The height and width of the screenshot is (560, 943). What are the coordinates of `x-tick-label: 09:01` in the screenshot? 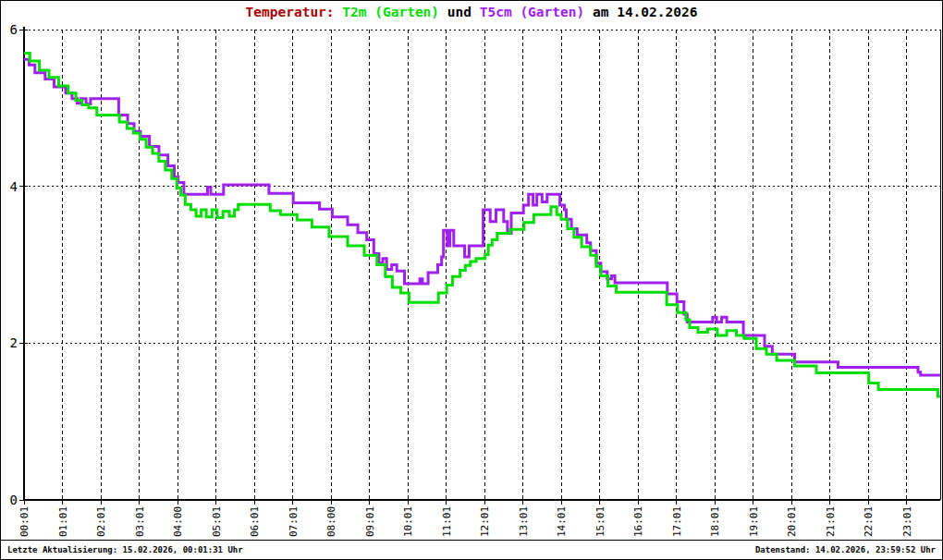 It's located at (370, 521).